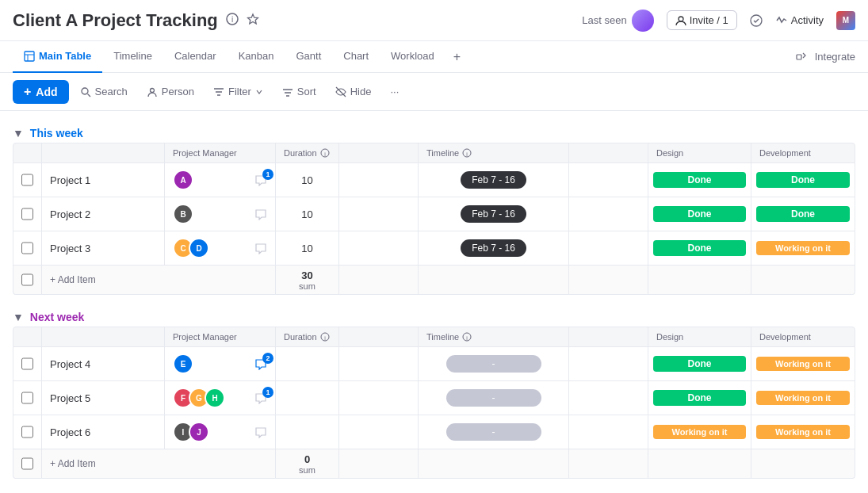 Image resolution: width=868 pixels, height=493 pixels. What do you see at coordinates (826, 57) in the screenshot?
I see `integrate-button: Integrate` at bounding box center [826, 57].